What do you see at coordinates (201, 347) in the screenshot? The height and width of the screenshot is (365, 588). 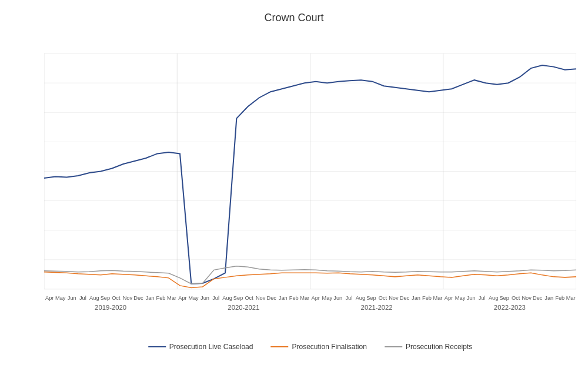 I see `legend-item-caseload: Prosecution Live Caseload` at bounding box center [201, 347].